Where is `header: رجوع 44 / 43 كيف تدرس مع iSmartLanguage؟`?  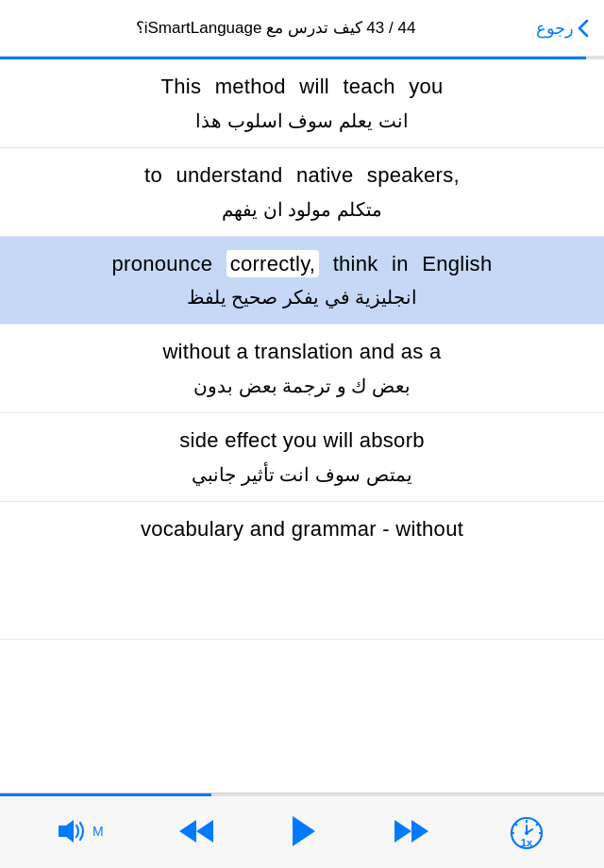 header: رجوع 44 / 43 كيف تدرس مع iSmartLanguage؟ is located at coordinates (302, 28).